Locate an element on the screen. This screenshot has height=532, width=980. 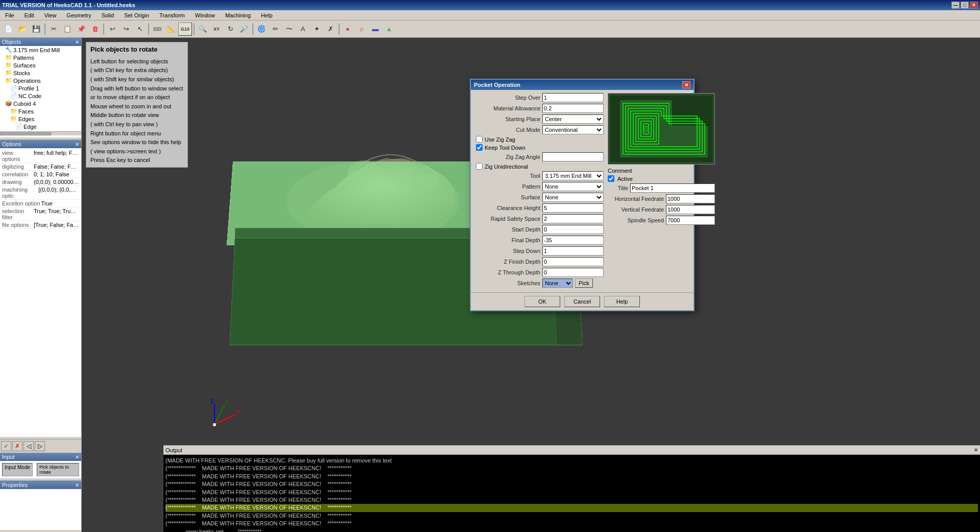
input-mode-value: Pick objects to rotate is located at coordinates (58, 470).